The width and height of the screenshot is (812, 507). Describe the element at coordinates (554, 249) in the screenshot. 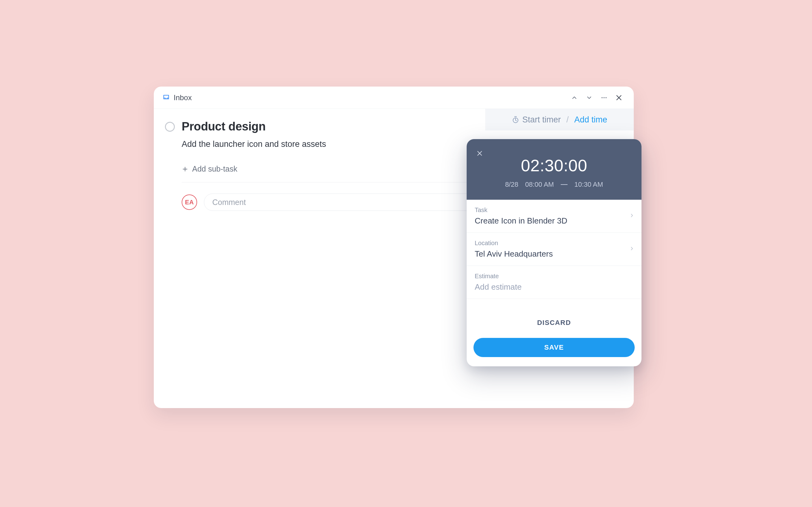

I see `time-entry-location-field: Location Tel Aviv Headquarters` at that location.